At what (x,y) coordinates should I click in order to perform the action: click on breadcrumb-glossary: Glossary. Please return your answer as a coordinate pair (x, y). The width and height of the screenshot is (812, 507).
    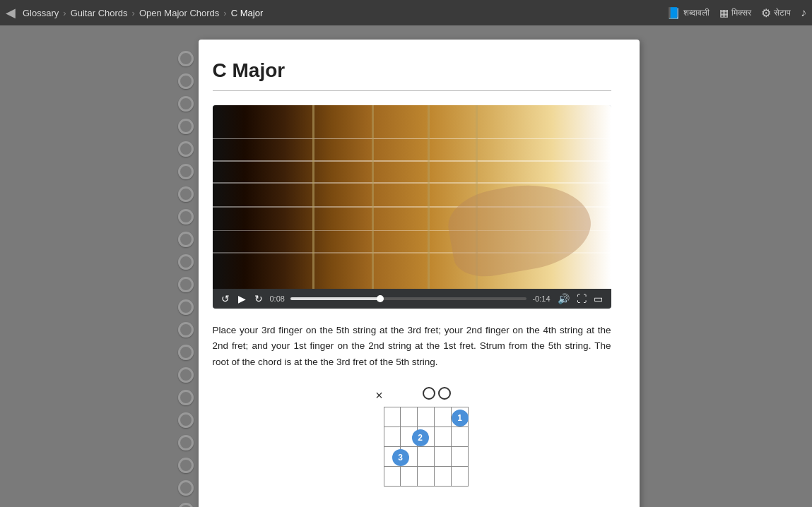
    Looking at the image, I should click on (41, 13).